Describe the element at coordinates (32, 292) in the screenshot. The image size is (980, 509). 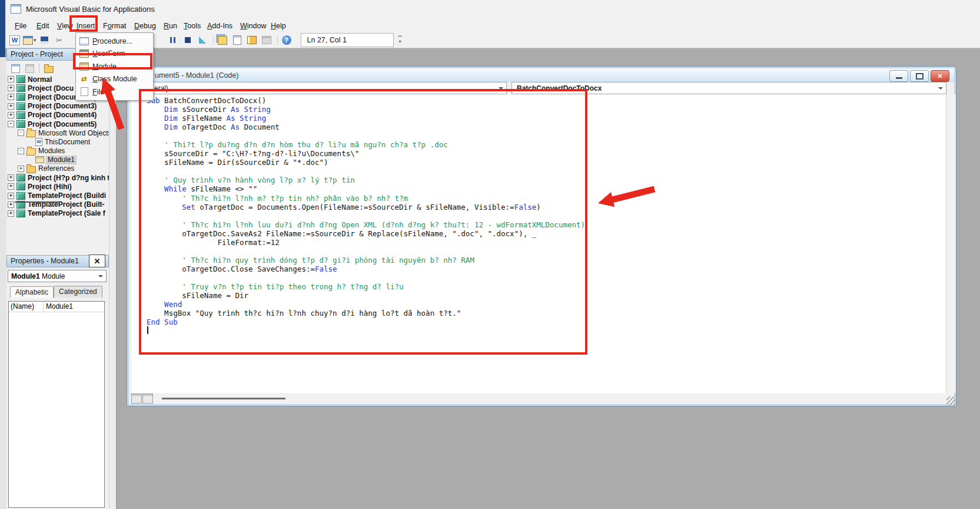
I see `tab-alphabetic: Alphabetic` at that location.